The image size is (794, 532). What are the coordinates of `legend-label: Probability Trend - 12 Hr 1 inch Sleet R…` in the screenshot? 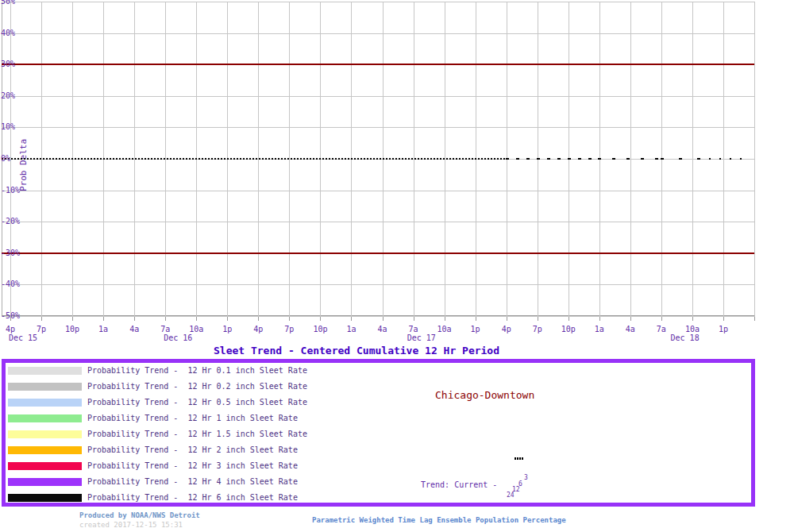 It's located at (192, 418).